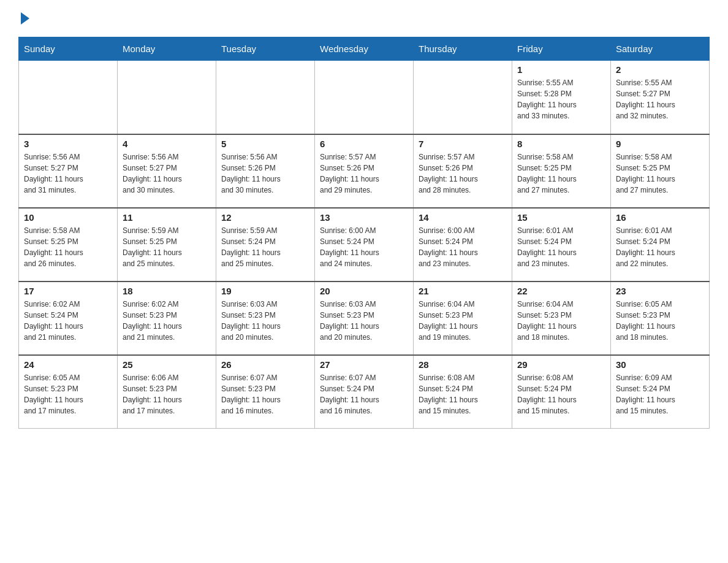 The height and width of the screenshot is (563, 728). What do you see at coordinates (364, 98) in the screenshot?
I see `calendar-week-row: 1Sunrise: 5:55 AM Sunset: 5:28 PM Daylig…` at bounding box center [364, 98].